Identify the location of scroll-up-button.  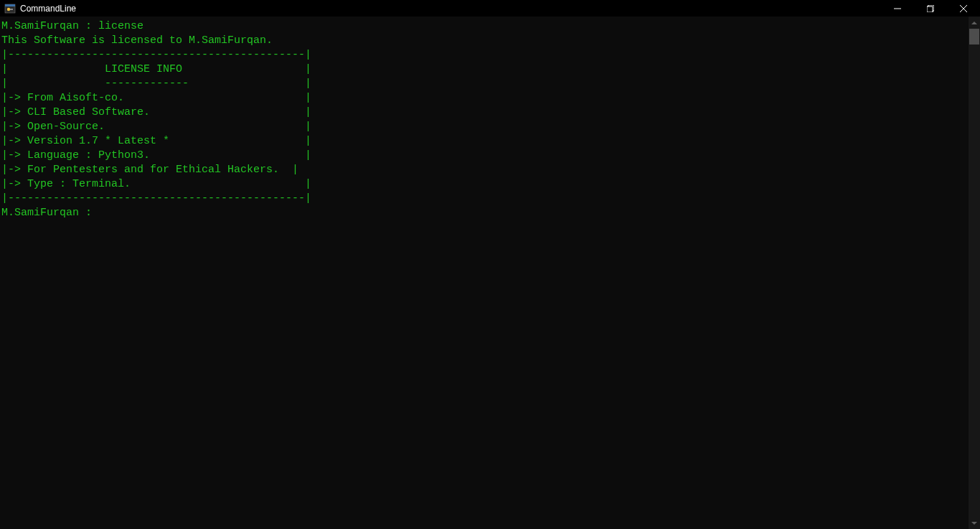
(974, 23).